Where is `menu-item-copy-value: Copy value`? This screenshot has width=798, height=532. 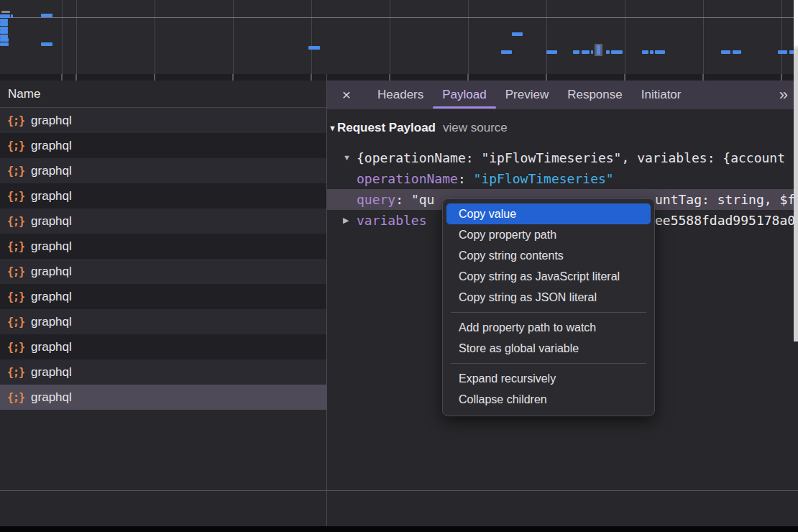
menu-item-copy-value: Copy value is located at coordinates (549, 214).